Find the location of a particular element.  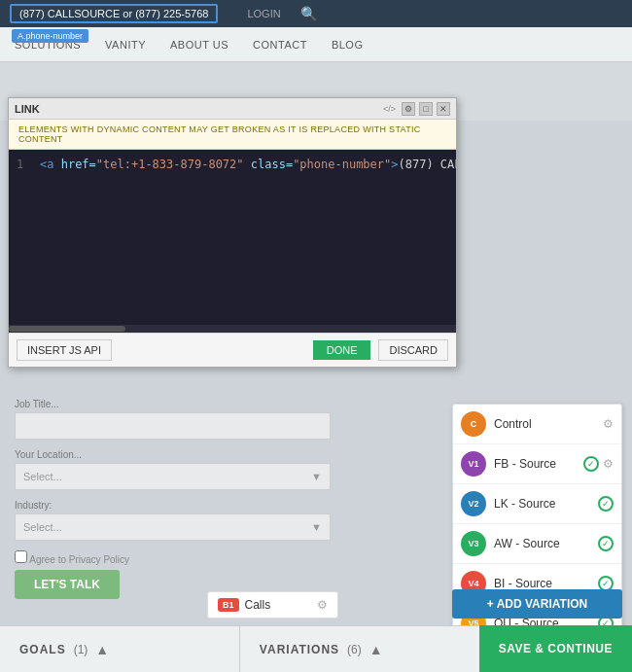

variations-label: VARIATIONS is located at coordinates (299, 650).